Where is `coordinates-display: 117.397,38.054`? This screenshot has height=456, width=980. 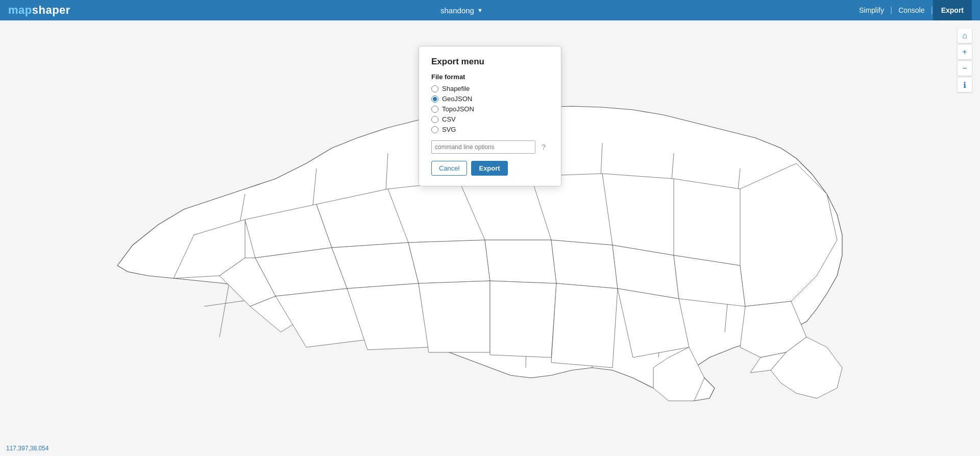
coordinates-display: 117.397,38.054 is located at coordinates (28, 448).